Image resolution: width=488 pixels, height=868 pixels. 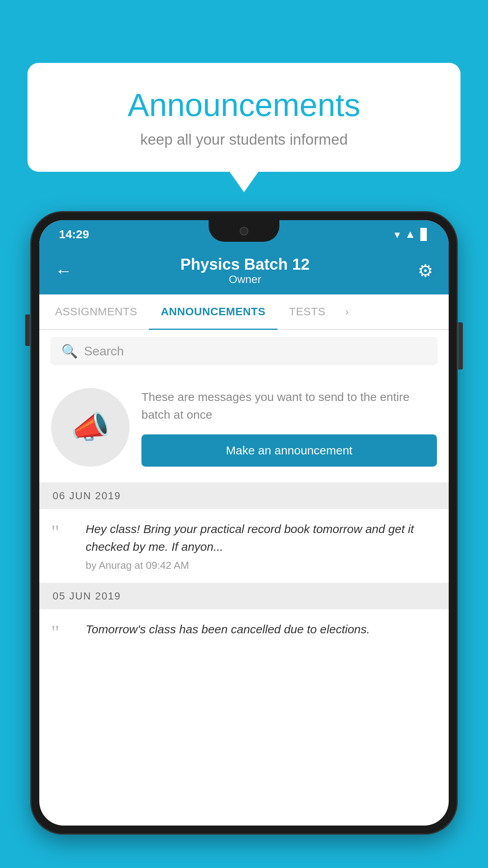 I want to click on announcement-text-2: Tomorrow's class has been cancelled due …, so click(x=261, y=629).